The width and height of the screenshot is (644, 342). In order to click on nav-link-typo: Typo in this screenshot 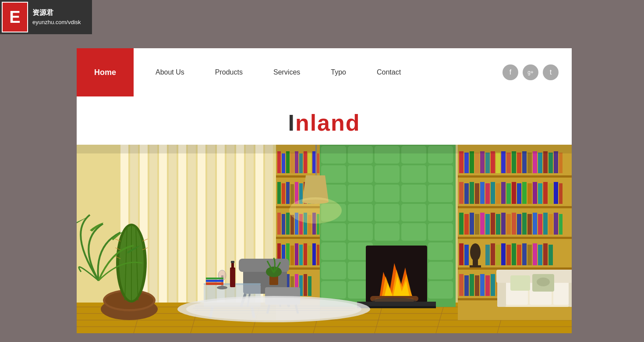, I will do `click(338, 72)`.